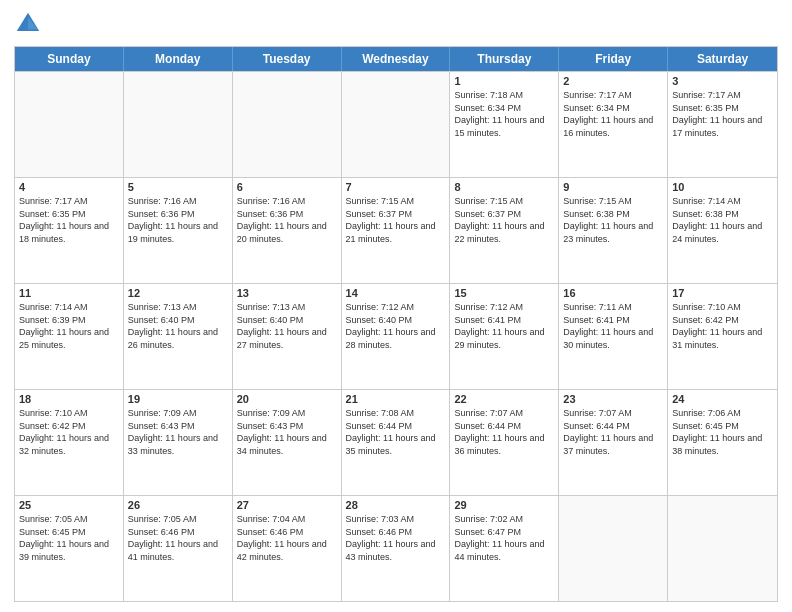 The height and width of the screenshot is (612, 792). Describe the element at coordinates (722, 293) in the screenshot. I see `day-number: 17` at that location.